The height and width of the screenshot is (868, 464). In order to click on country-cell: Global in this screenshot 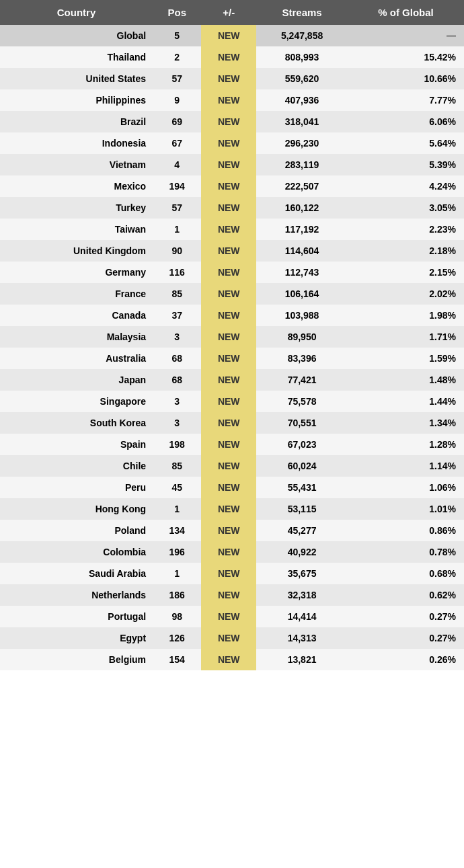, I will do `click(77, 36)`.